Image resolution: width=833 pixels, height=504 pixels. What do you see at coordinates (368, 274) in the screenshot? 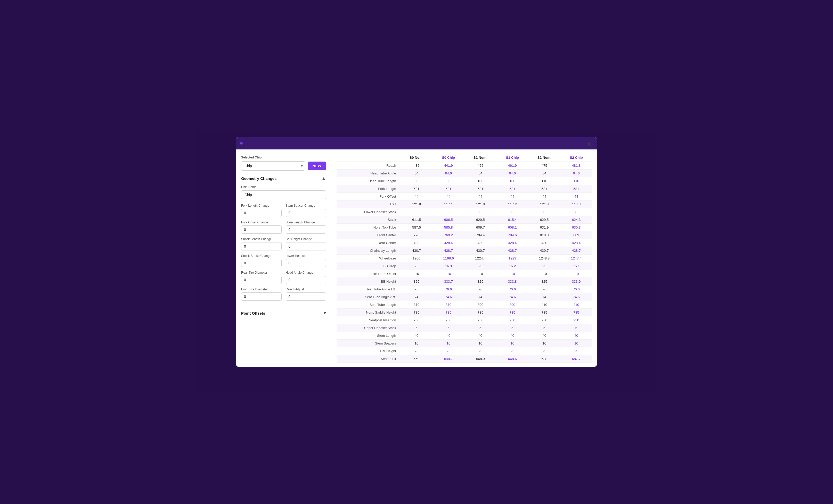
I see `cell-label: BB Horz. Offset` at bounding box center [368, 274].